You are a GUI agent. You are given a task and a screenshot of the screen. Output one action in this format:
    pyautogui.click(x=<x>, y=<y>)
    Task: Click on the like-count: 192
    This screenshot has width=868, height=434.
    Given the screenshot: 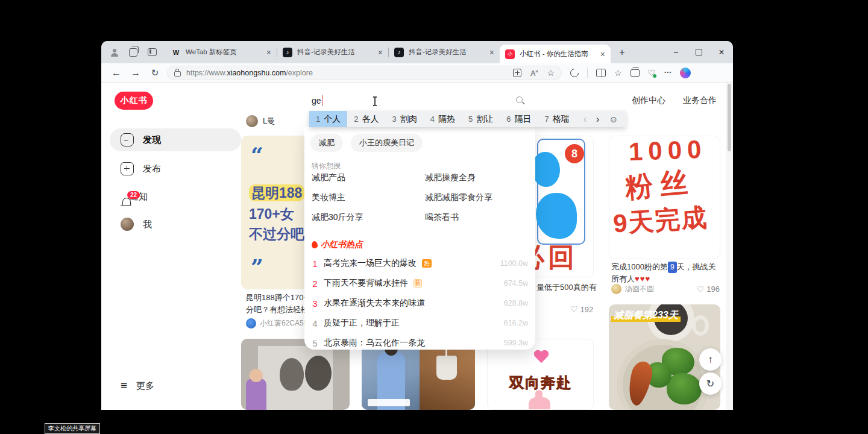 What is the action you would take?
    pyautogui.click(x=582, y=309)
    